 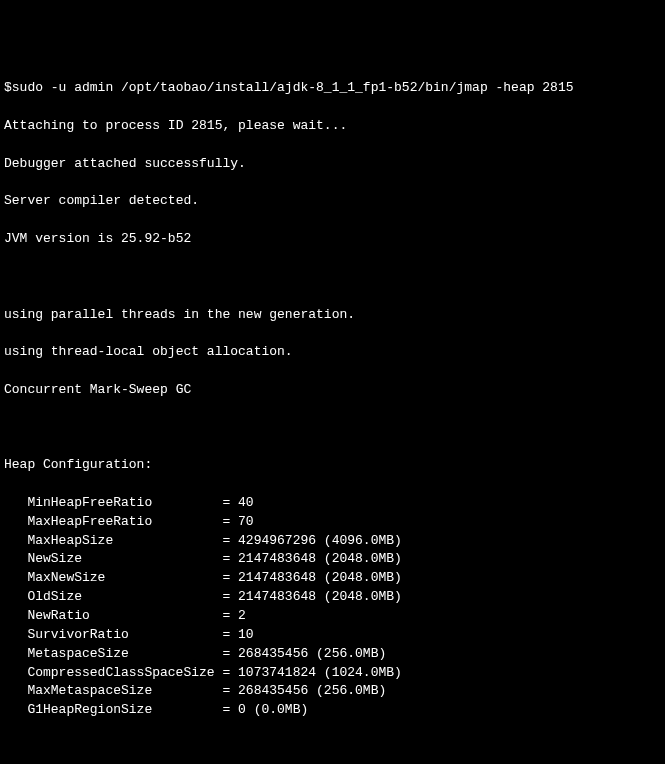 I want to click on config-value: = 4294967296 (4096.0MB), so click(x=312, y=542).